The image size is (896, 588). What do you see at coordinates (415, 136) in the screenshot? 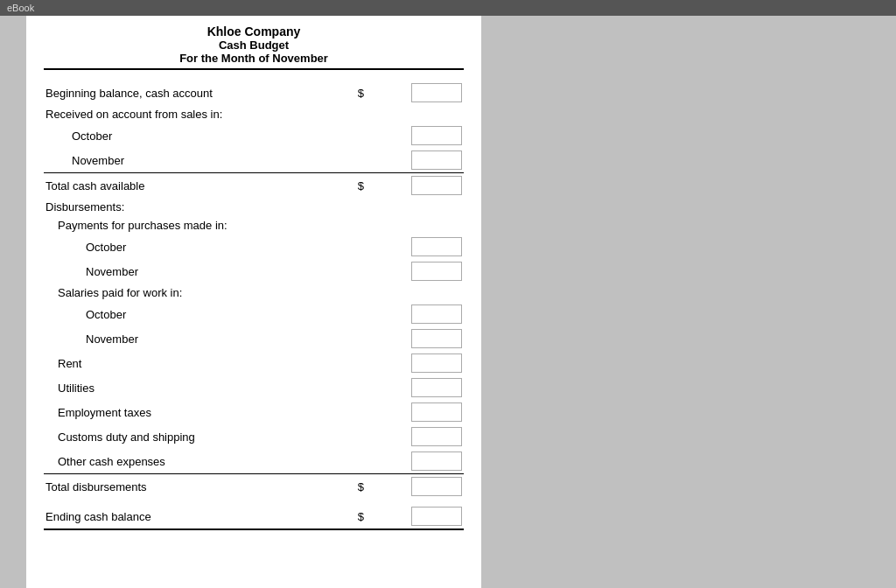
I see `october-received-input-cell` at bounding box center [415, 136].